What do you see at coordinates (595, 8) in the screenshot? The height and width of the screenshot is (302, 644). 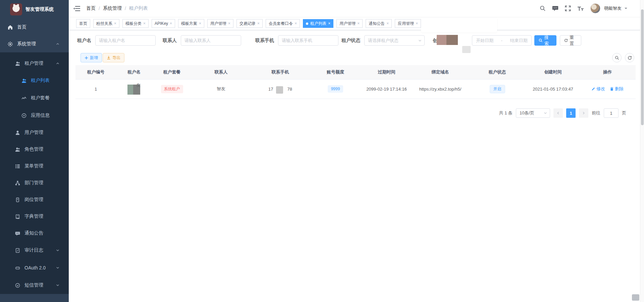 I see `avatar` at bounding box center [595, 8].